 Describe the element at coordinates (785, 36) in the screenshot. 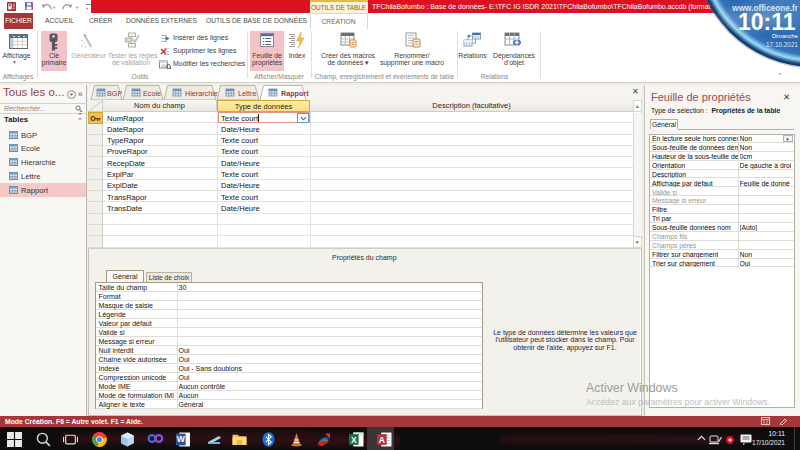

I see `svg-text: Dimanche` at that location.